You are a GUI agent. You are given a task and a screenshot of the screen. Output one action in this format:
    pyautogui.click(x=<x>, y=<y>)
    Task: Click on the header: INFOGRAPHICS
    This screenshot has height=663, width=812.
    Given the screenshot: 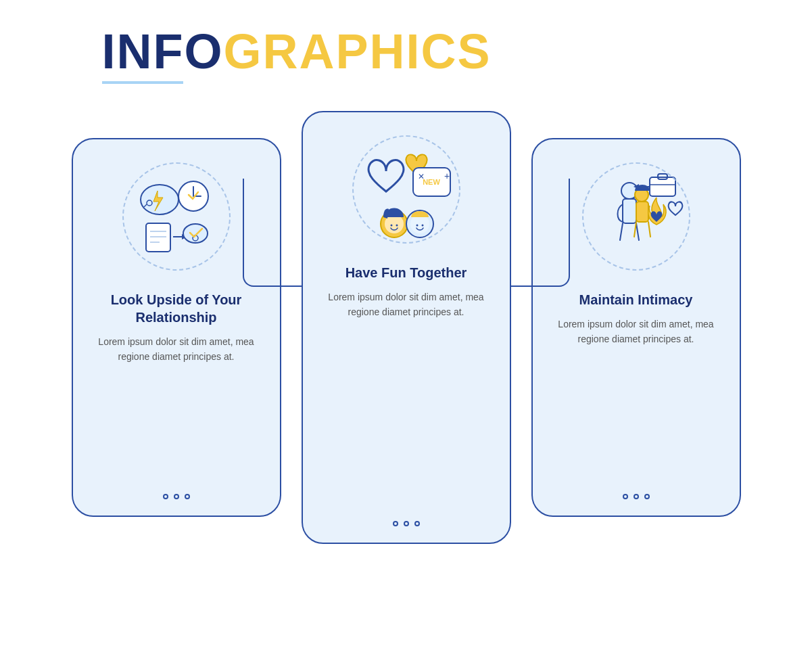 What is the action you would take?
    pyautogui.click(x=406, y=55)
    